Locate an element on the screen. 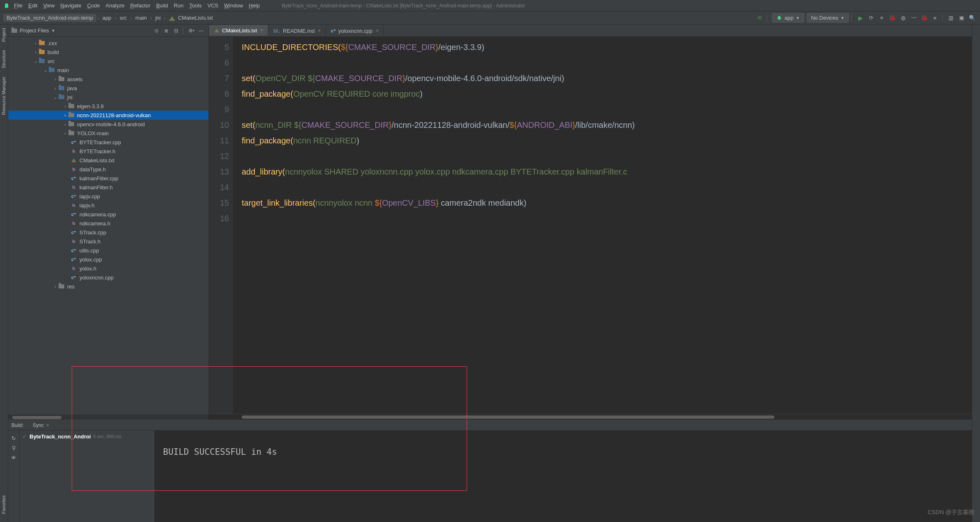 The image size is (980, 522). breadcrumb-app: app is located at coordinates (107, 18).